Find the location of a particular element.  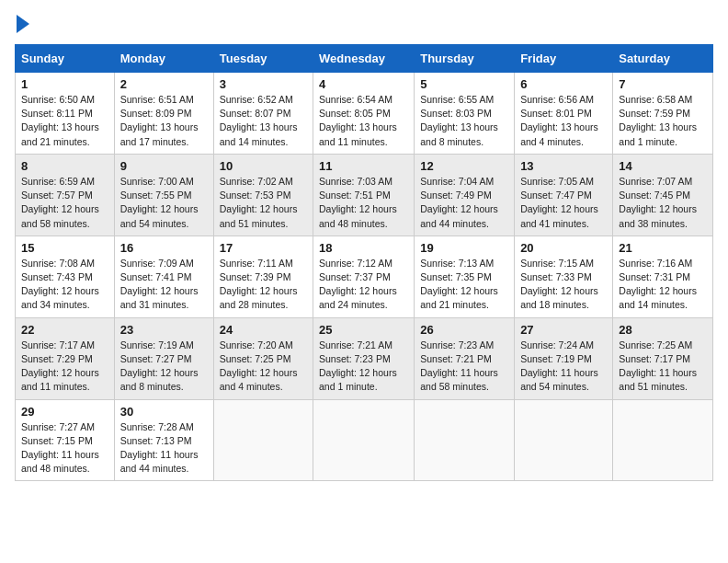

day-info: Sunrise: 6:58 AMSunset: 7:59 PMDaylight:… is located at coordinates (663, 121).